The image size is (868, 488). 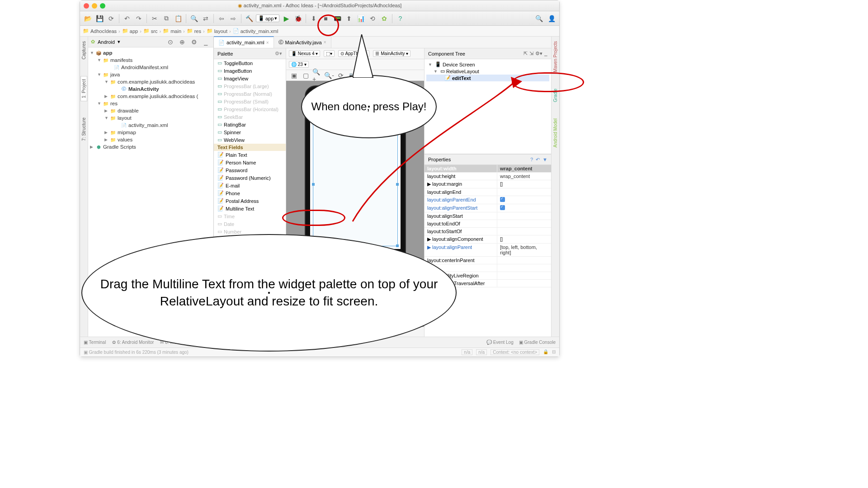 What do you see at coordinates (354, 53) in the screenshot?
I see `theme-dropdown: ⊙ AppTheme` at bounding box center [354, 53].